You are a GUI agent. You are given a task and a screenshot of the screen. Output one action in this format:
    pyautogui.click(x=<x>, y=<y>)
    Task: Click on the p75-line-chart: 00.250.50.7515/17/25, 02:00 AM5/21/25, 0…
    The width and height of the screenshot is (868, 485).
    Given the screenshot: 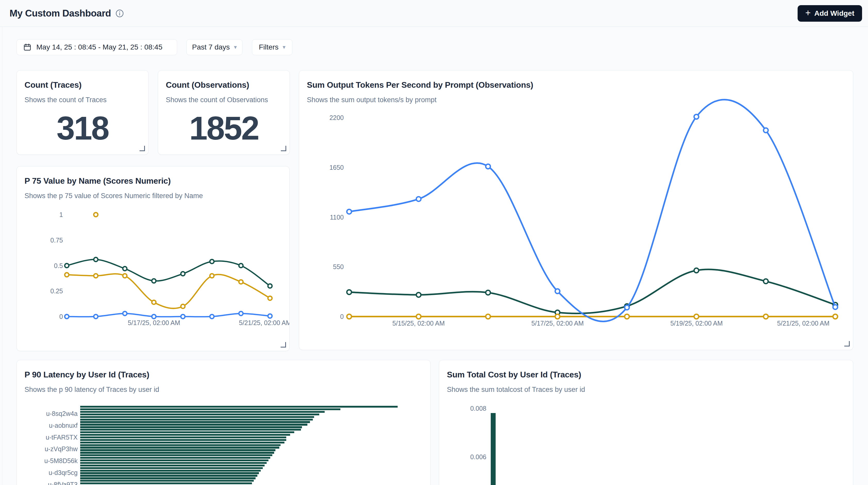 What is the action you would take?
    pyautogui.click(x=153, y=259)
    